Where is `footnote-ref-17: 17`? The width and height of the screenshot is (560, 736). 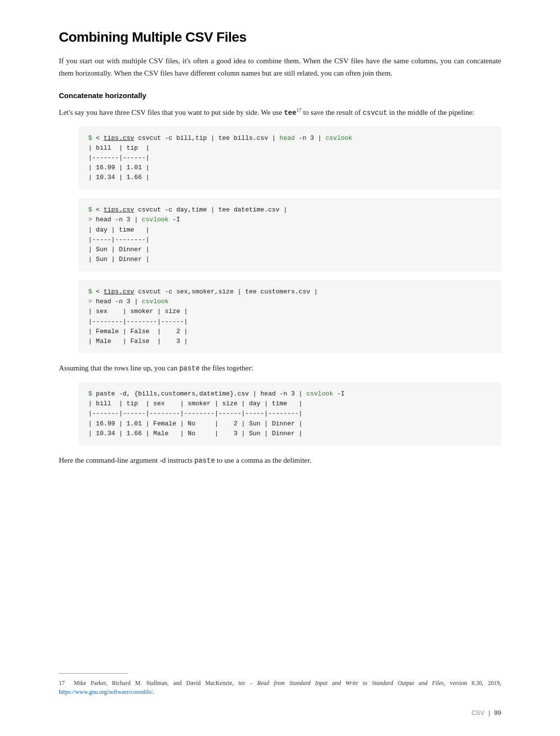
footnote-ref-17: 17 is located at coordinates (299, 110).